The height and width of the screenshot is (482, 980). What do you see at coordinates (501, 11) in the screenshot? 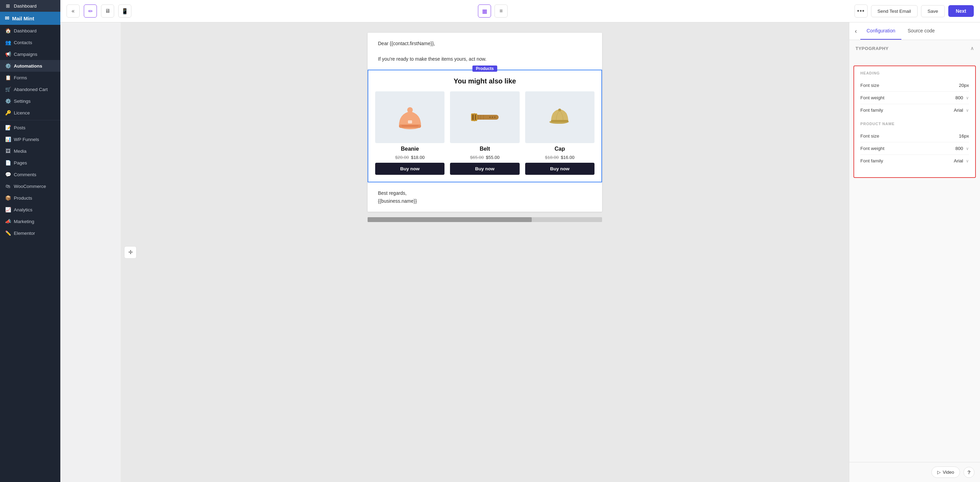
I see `text-view-button: ≡` at bounding box center [501, 11].